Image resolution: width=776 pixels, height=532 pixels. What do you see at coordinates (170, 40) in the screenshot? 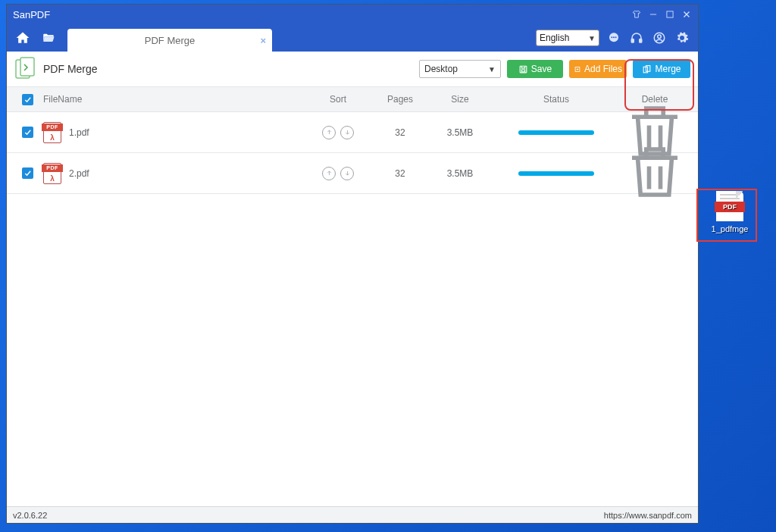
I see `tab-pdf-merge: PDF Merge ×` at bounding box center [170, 40].